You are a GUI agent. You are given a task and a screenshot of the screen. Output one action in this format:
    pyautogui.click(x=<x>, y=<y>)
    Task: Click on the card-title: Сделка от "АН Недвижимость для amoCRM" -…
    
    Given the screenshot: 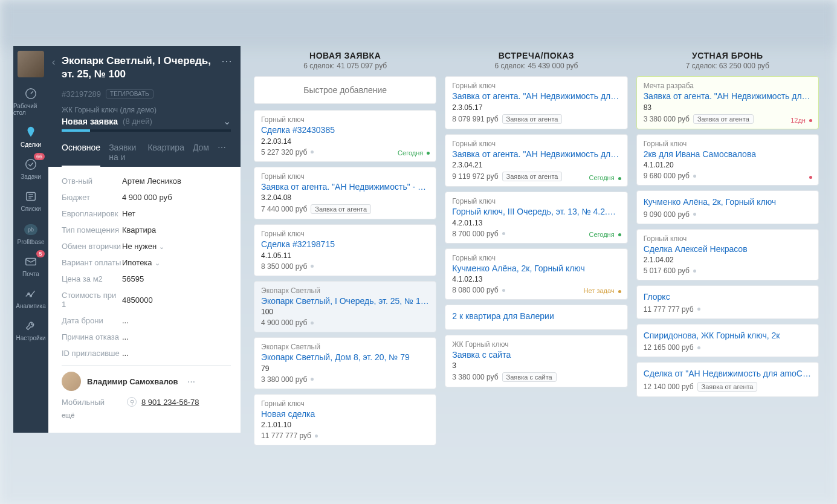 What is the action you would take?
    pyautogui.click(x=728, y=374)
    